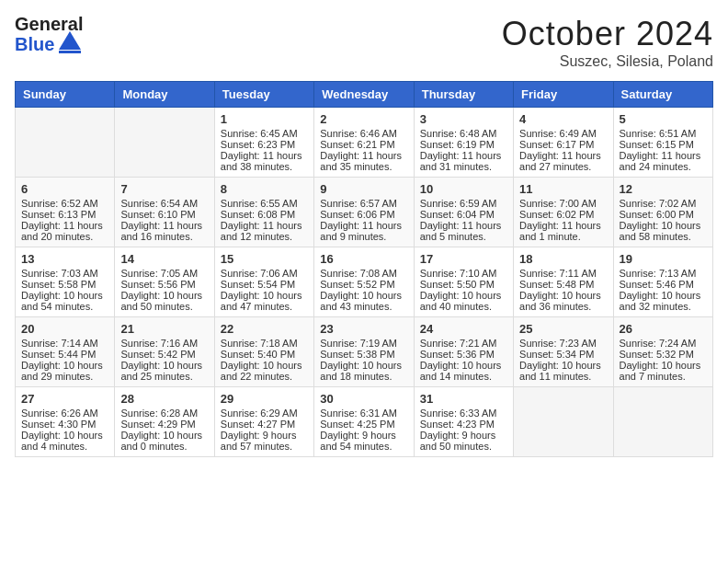 Image resolution: width=728 pixels, height=563 pixels. Describe the element at coordinates (664, 214) in the screenshot. I see `sunset-text: Sunset: 6:00 PM` at that location.